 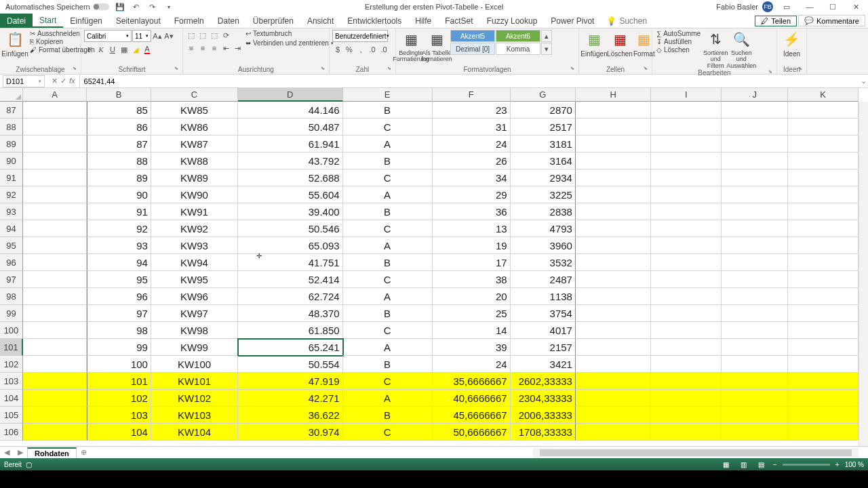 What do you see at coordinates (518, 36) in the screenshot?
I see `style-akzent6: Akzent6` at bounding box center [518, 36].